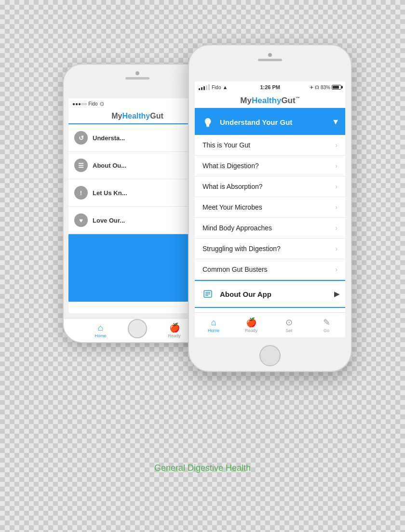 This screenshot has width=405, height=532. What do you see at coordinates (311, 88) in the screenshot?
I see `bluetooth-icon: ✈` at bounding box center [311, 88].